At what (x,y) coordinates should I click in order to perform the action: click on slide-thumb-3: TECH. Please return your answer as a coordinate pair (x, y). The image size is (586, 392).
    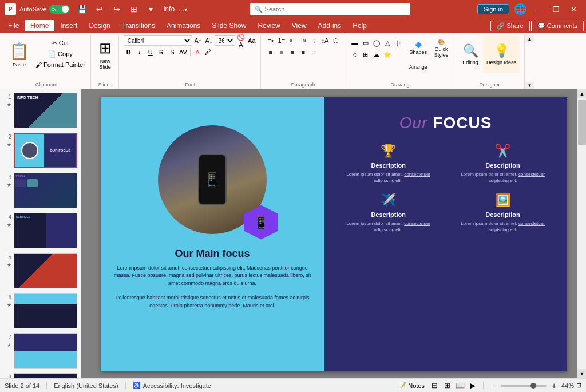
    Looking at the image, I should click on (46, 191).